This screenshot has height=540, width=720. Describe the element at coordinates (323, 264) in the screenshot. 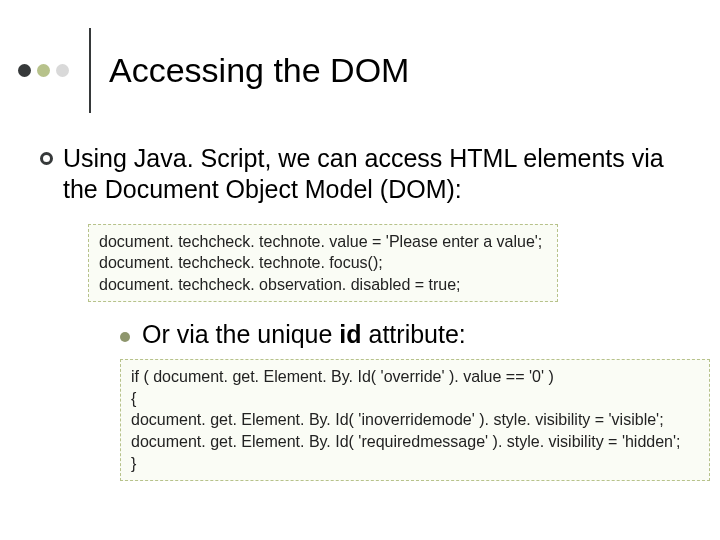

I see `code-block-1: document. techcheck. technote. value = '…` at that location.